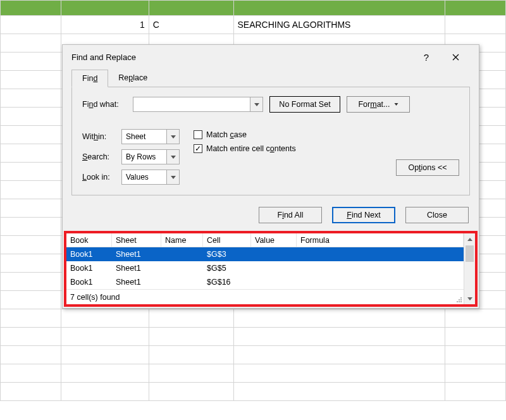  What do you see at coordinates (227, 240) in the screenshot?
I see `col-cell: Cell` at bounding box center [227, 240].